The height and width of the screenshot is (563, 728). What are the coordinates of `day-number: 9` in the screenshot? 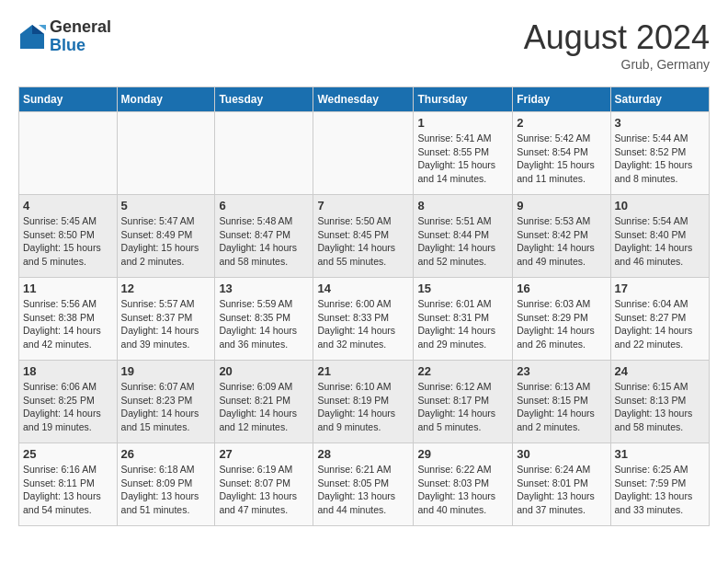 It's located at (561, 206).